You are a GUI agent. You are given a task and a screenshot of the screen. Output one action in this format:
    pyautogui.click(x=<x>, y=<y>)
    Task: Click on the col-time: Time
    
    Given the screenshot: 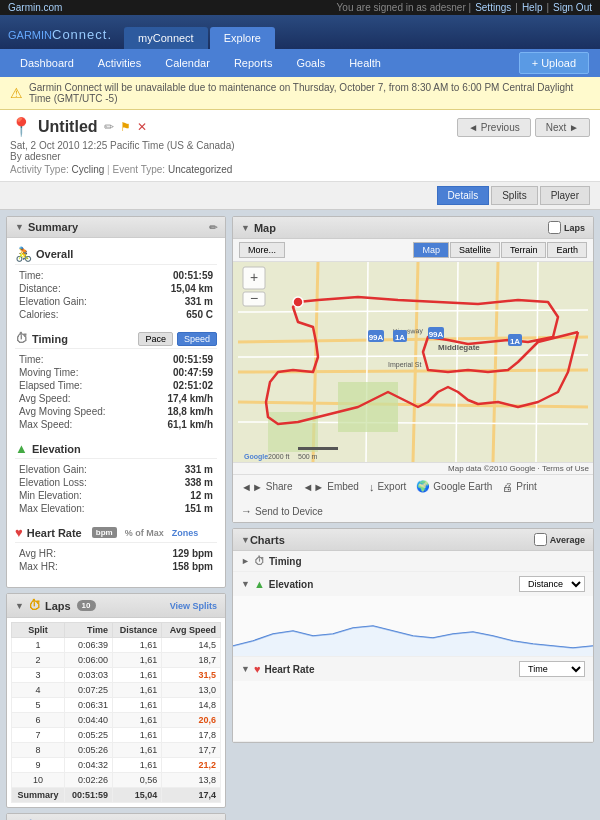 What is the action you would take?
    pyautogui.click(x=89, y=630)
    